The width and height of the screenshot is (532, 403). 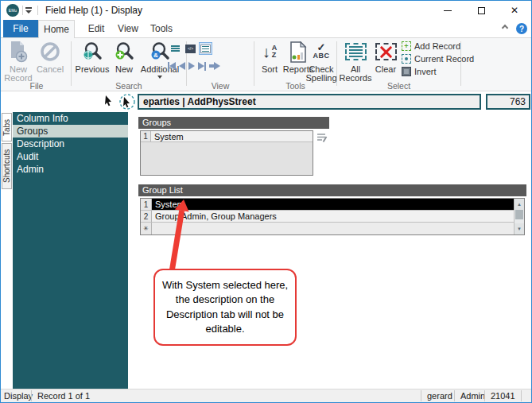 What do you see at coordinates (70, 118) in the screenshot?
I see `sidebar-item-column-info: Column Info` at bounding box center [70, 118].